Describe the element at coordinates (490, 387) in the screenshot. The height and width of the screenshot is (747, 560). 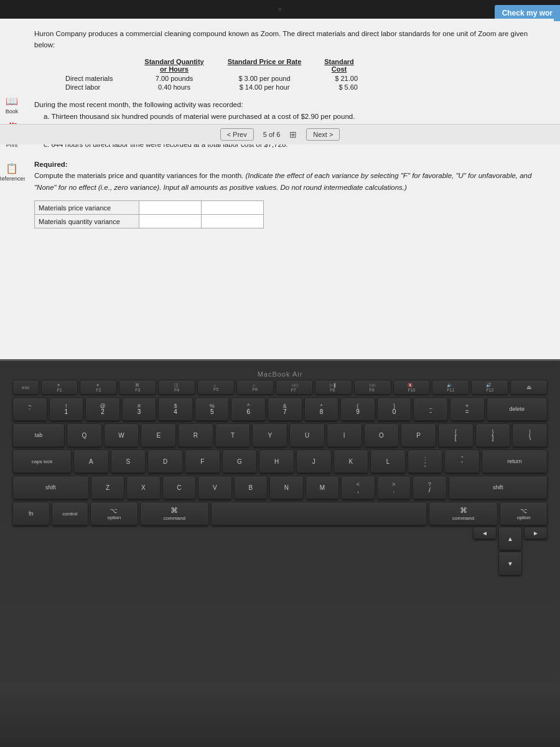
I see `f12-key: 🔊F12` at that location.